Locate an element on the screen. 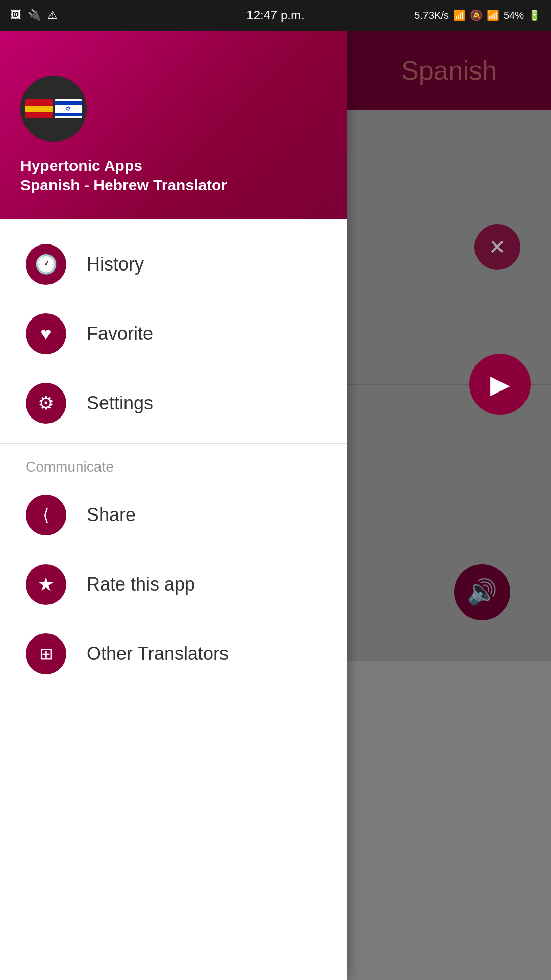  drawer-app-info: Hypertonic Apps Spanish - Hebrew Transla… is located at coordinates (173, 176).